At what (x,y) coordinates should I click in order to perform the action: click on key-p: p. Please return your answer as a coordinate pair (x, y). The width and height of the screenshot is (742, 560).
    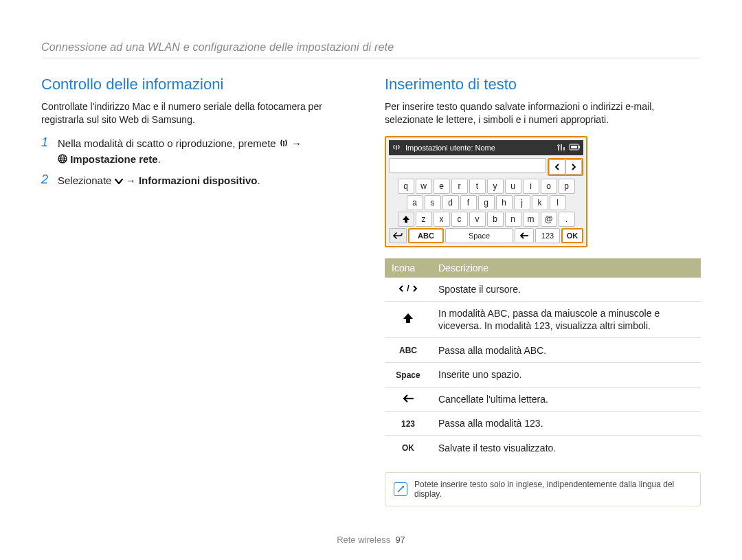
    Looking at the image, I should click on (567, 186).